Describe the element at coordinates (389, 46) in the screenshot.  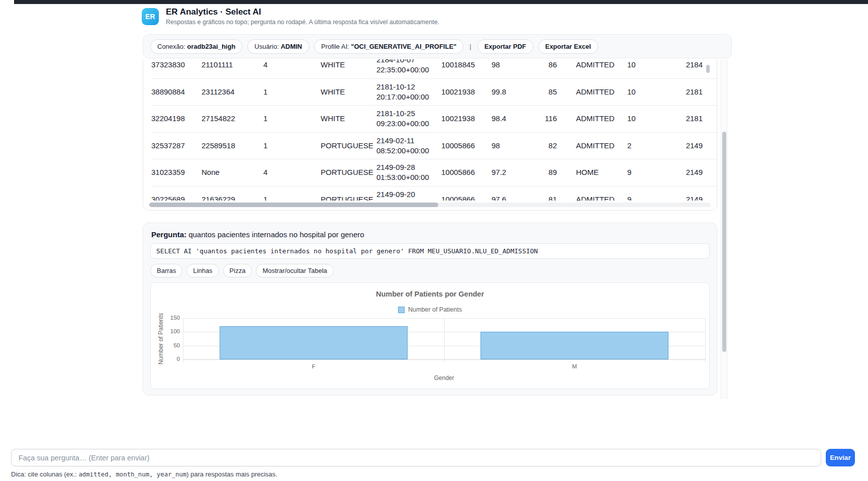
I see `profile-pill: Profile AI: "OCI_GENERATIVE_AI_PROFILE"` at that location.